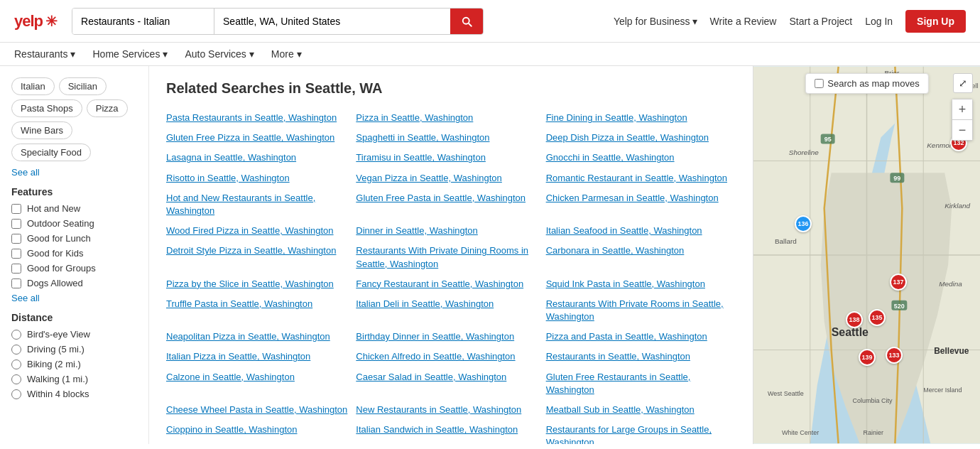 This screenshot has width=980, height=449. Describe the element at coordinates (435, 357) in the screenshot. I see `related-search-link: Chicken Alfredo in Seattle, Washington` at that location.